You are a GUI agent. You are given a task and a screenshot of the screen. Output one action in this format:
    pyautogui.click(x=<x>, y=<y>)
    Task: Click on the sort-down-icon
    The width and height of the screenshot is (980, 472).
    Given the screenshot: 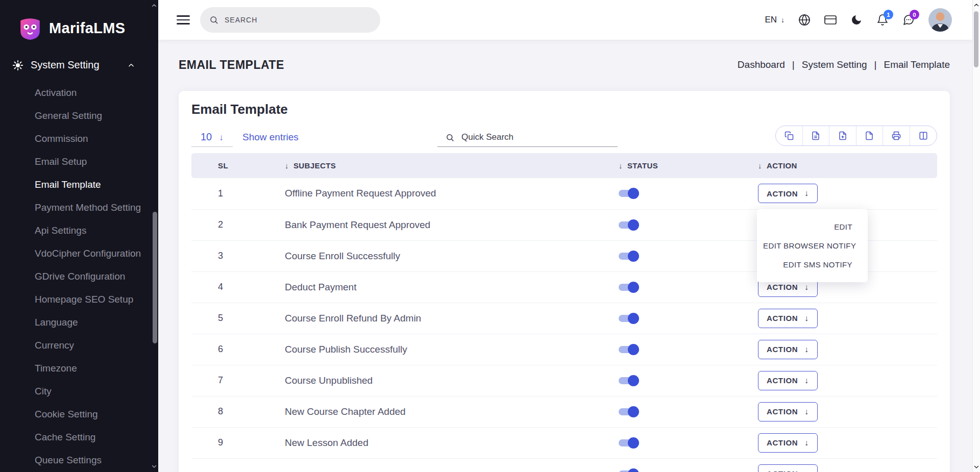 What is the action you would take?
    pyautogui.click(x=623, y=165)
    